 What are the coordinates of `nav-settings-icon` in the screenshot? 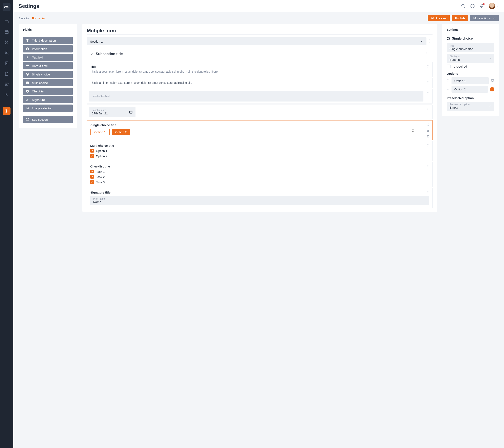 It's located at (7, 111).